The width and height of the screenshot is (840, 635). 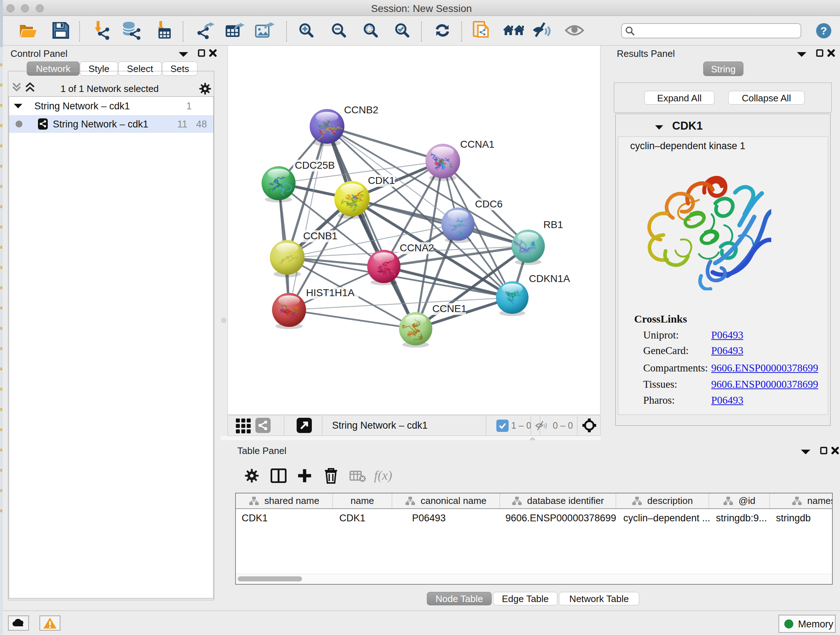 I want to click on svg-text: CCNB1, so click(x=321, y=236).